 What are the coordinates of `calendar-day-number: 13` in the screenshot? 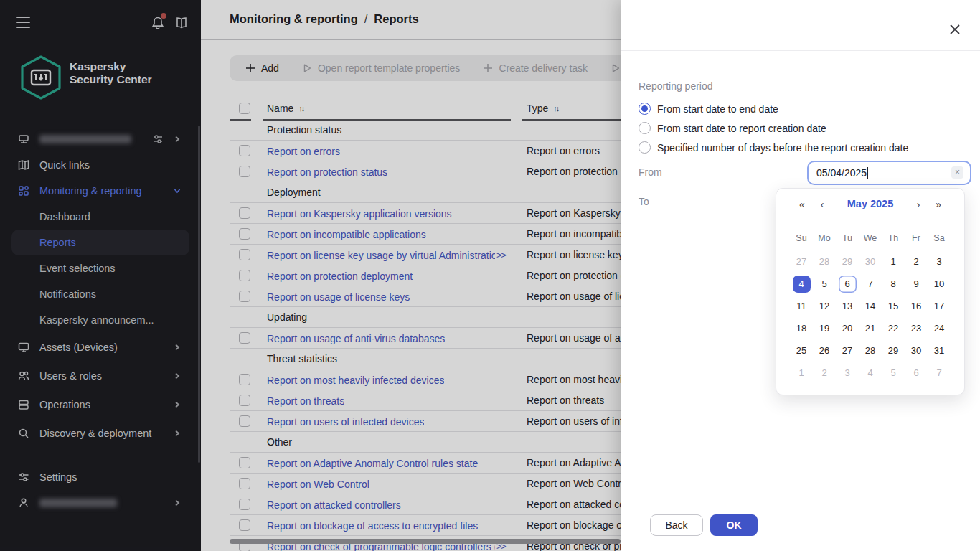 It's located at (848, 306).